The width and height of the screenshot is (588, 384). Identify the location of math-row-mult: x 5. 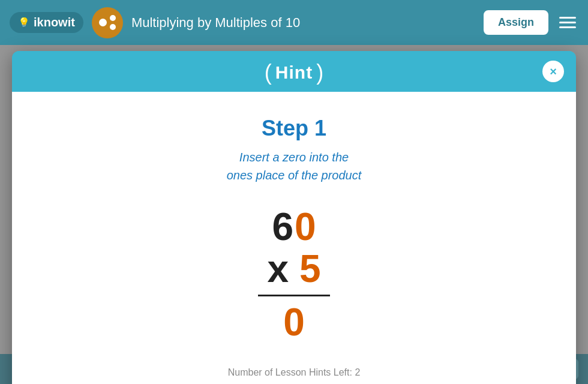
(294, 271).